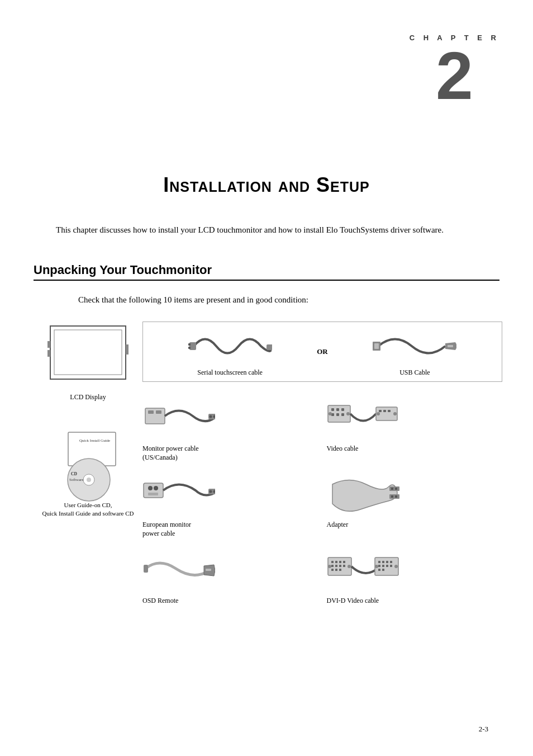 Image resolution: width=533 pixels, height=756 pixels. Describe the element at coordinates (363, 495) in the screenshot. I see `adapter-icon` at that location.